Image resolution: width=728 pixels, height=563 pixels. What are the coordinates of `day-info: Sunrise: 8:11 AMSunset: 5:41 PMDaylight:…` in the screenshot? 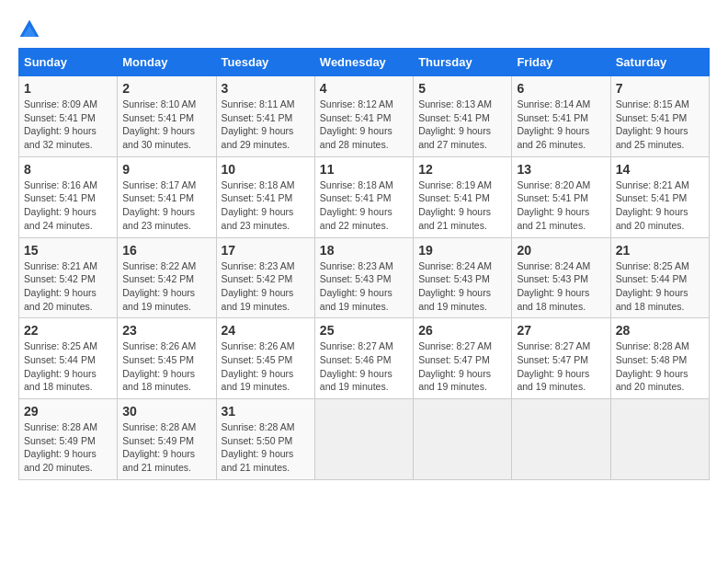 It's located at (266, 125).